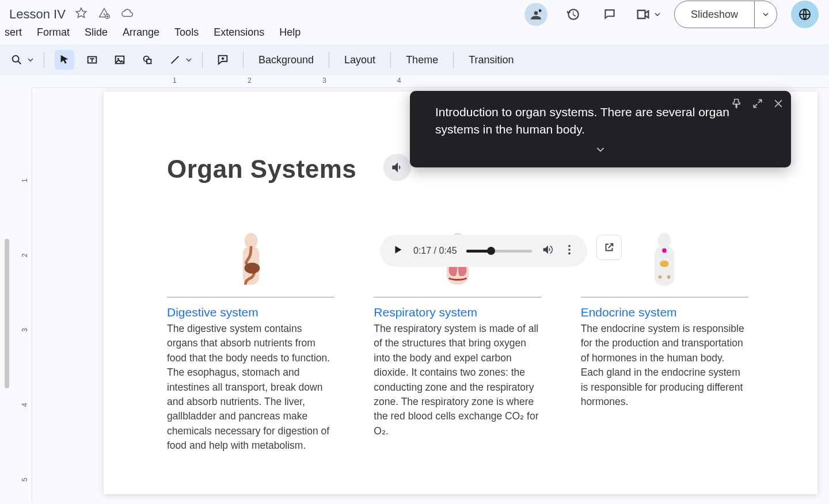  What do you see at coordinates (147, 60) in the screenshot?
I see `shape-tool` at bounding box center [147, 60].